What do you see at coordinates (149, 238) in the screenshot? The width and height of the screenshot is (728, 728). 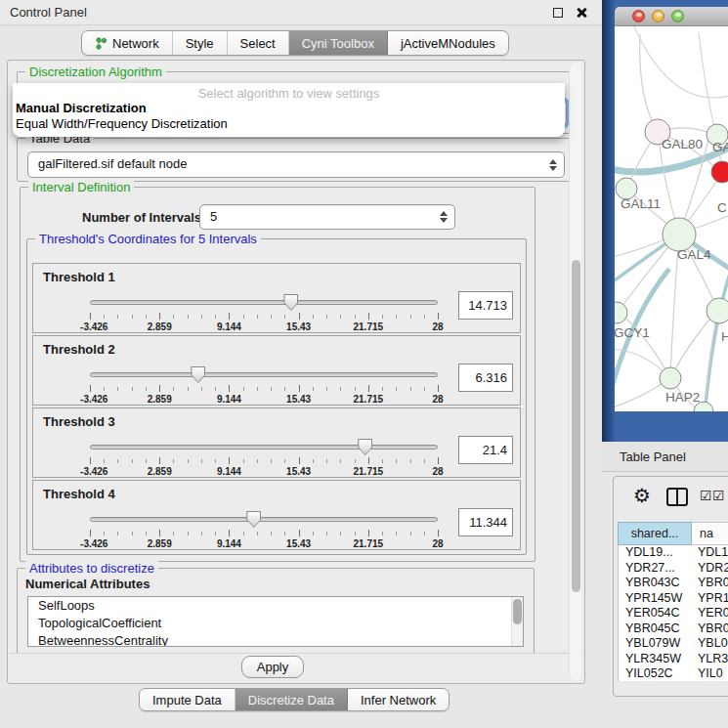 I see `thresholds-group-title: Threshold's Coordinates for 5 Intervals` at bounding box center [149, 238].